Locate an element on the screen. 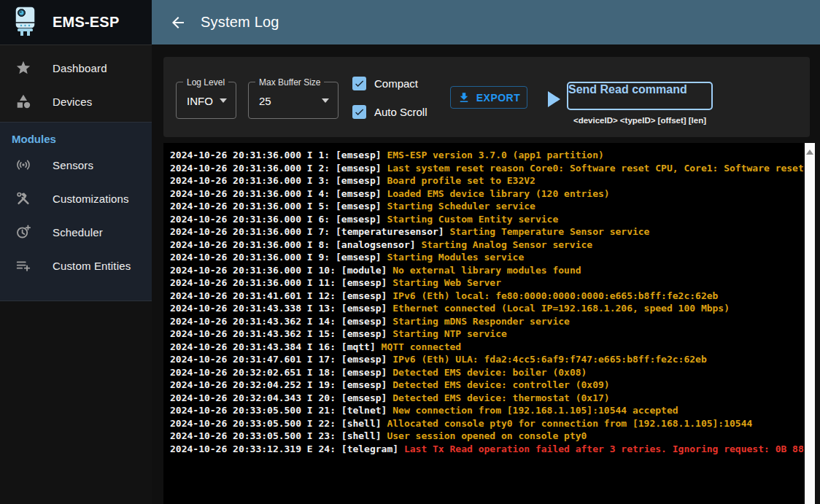 This screenshot has height=504, width=820. log-line: 2024-10-26 20:33:05.500 I 21: [telnet] N… is located at coordinates (487, 411).